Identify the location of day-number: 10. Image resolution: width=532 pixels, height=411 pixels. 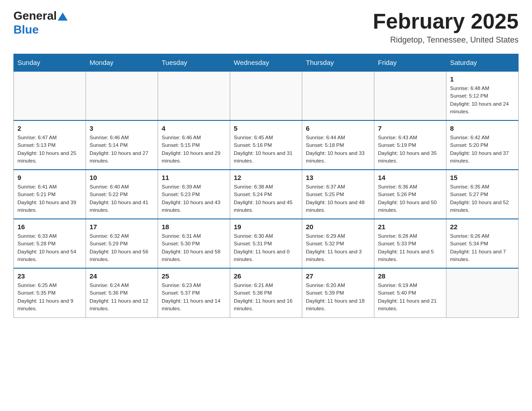
(122, 177).